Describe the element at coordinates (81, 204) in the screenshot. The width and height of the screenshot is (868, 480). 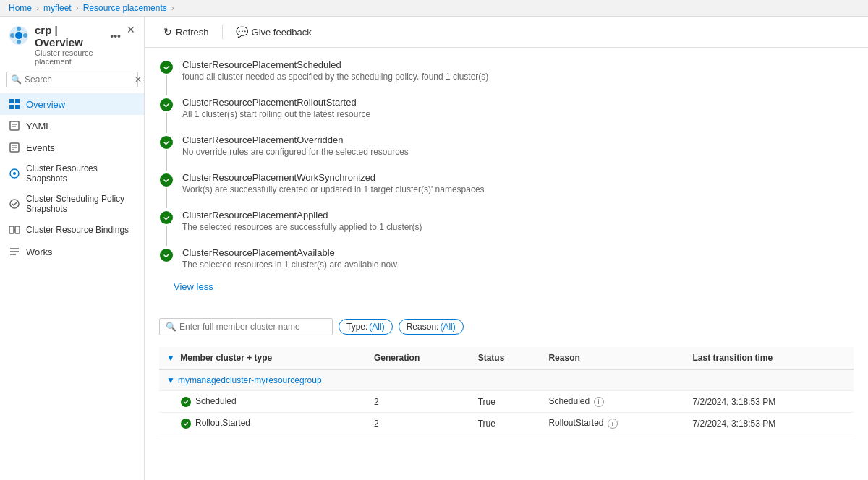
I see `sidebar-item-cluster-scheduling-policy-snapshots-label: Cluster Scheduling Policy Snapshots` at that location.